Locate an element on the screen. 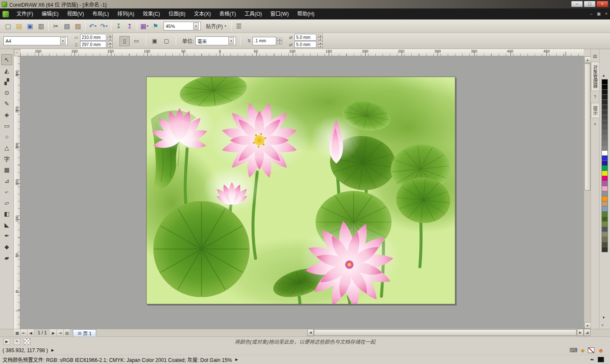 This screenshot has width=610, height=364. landscape-button: ▭ is located at coordinates (136, 41).